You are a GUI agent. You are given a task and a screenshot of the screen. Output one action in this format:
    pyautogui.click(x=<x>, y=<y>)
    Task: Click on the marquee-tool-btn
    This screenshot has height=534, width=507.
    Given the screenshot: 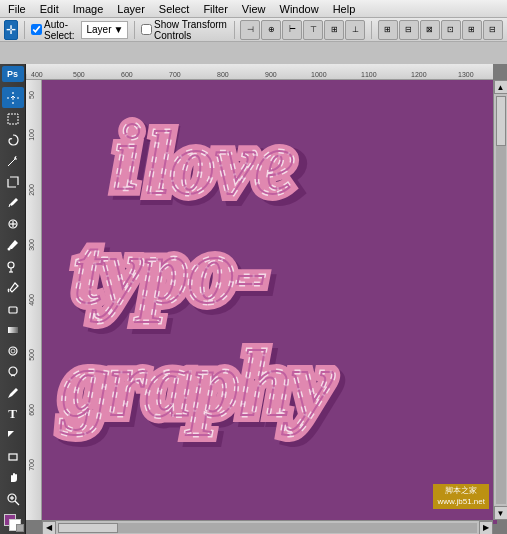 What is the action you would take?
    pyautogui.click(x=13, y=119)
    